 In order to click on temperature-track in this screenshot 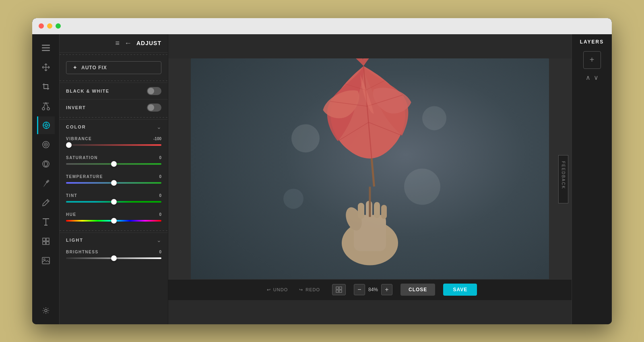, I will do `click(114, 183)`.